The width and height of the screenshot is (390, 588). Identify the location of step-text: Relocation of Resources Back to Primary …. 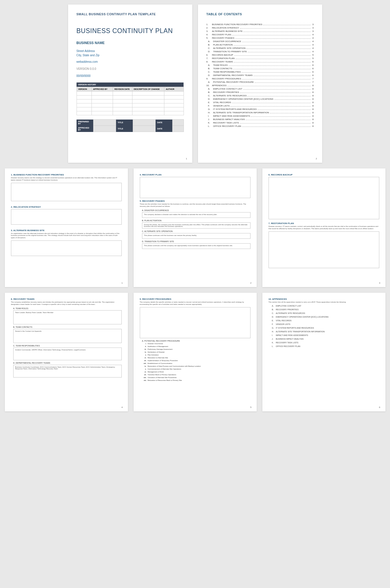
(165, 380).